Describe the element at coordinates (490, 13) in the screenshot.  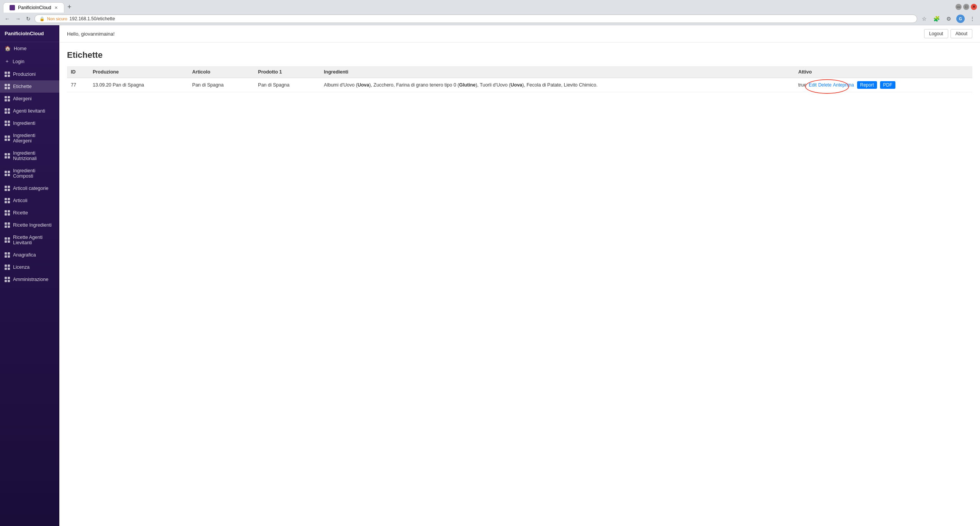
I see `browser-chrome: PanificioInCloud ✕ + — □ ✕ ← → ↻ 🔒 Non s…` at that location.